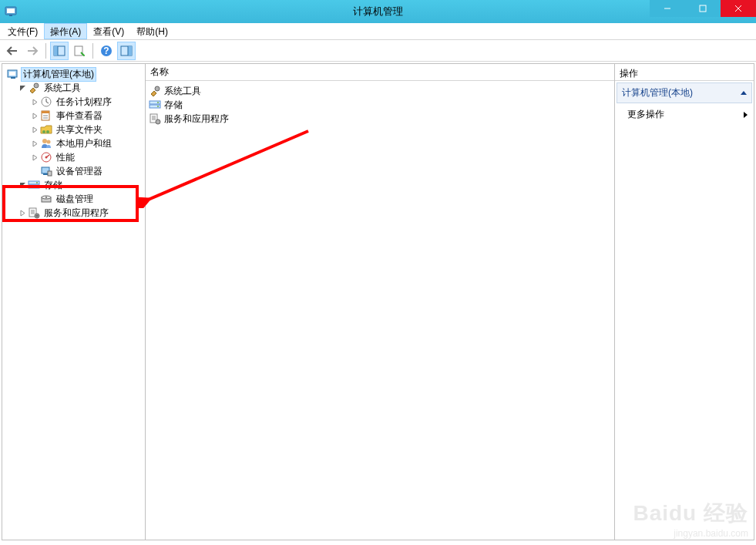 The height and width of the screenshot is (545, 756). I want to click on tree-label: 磁盘管理, so click(75, 199).